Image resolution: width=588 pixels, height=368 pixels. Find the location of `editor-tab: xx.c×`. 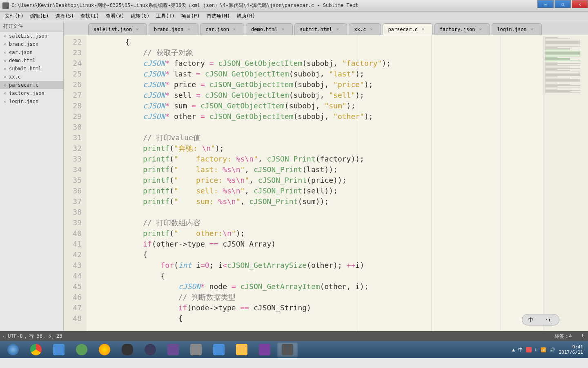

editor-tab: xx.c× is located at coordinates (365, 29).